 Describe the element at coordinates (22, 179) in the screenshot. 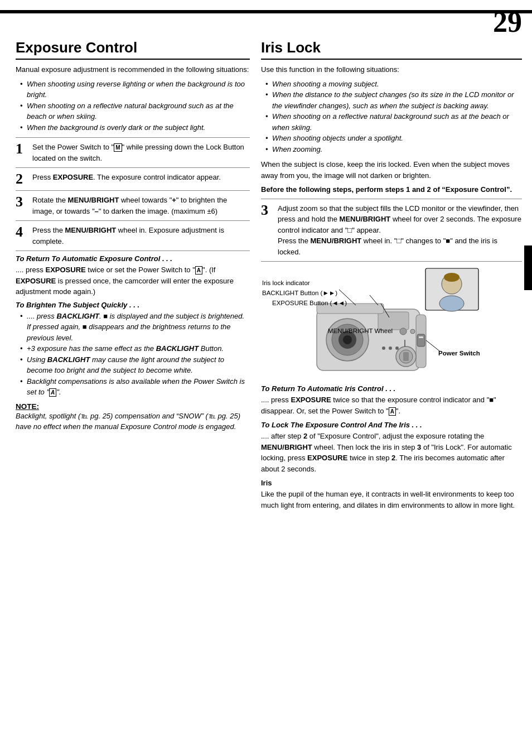

I see `step-2-number: 2` at that location.